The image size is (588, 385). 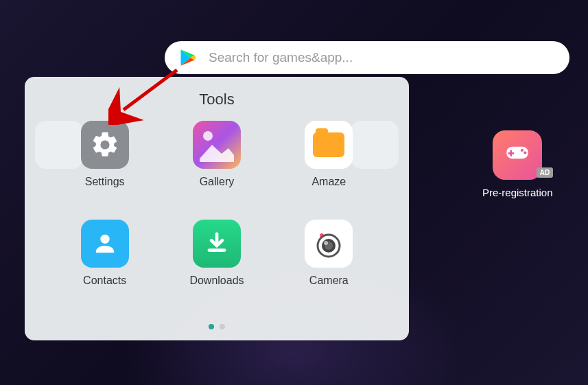 I want to click on ad-badge: AD, so click(x=545, y=173).